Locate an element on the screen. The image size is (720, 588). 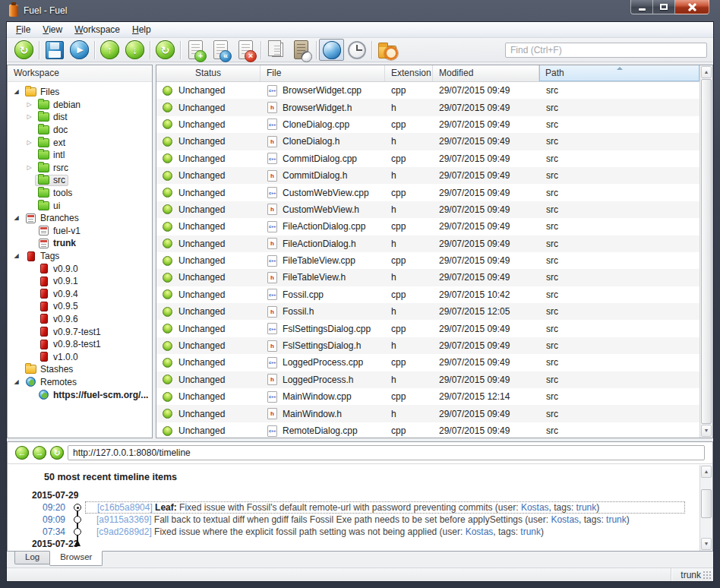
table-row: UnchangedFileTableView.hh29/07/2015 09:4… is located at coordinates (428, 277).